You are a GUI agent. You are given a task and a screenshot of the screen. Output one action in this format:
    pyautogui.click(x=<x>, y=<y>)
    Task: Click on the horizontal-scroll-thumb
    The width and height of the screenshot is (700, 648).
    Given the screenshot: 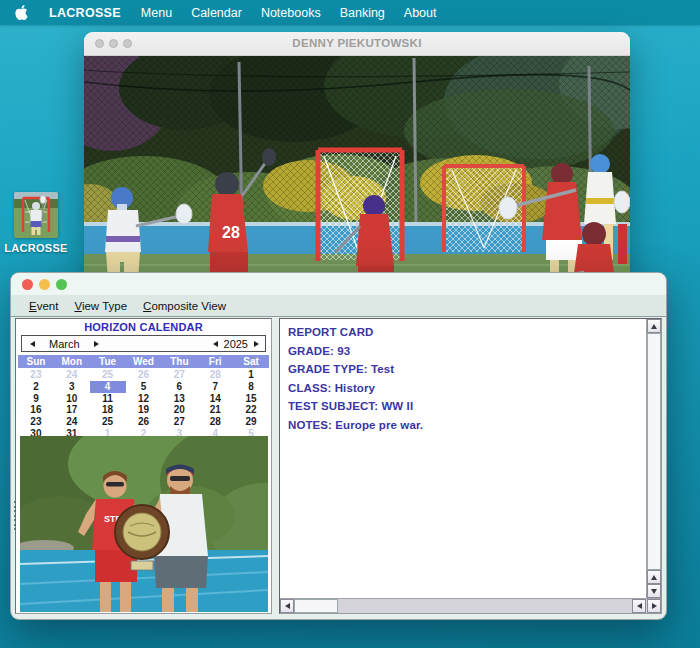 What is the action you would take?
    pyautogui.click(x=316, y=606)
    